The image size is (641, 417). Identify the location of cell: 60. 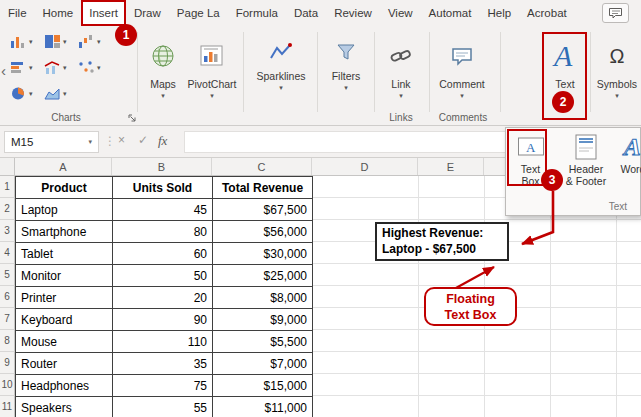
(163, 254).